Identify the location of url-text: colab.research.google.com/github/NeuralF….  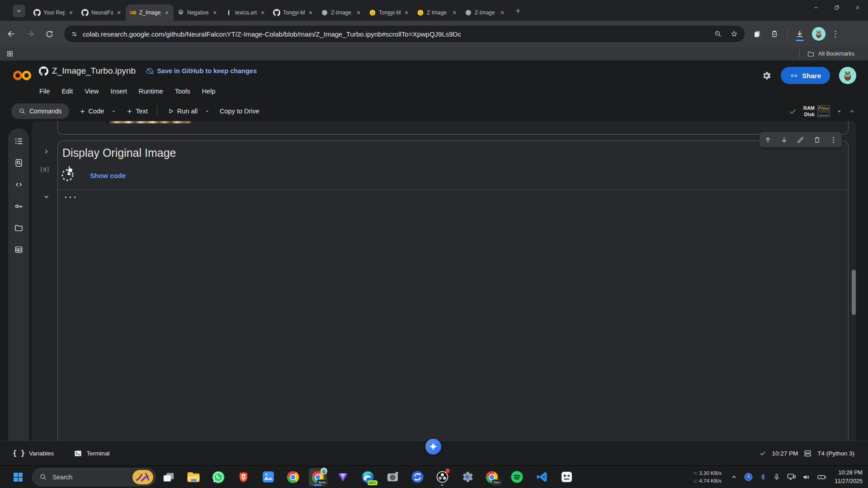
(394, 34).